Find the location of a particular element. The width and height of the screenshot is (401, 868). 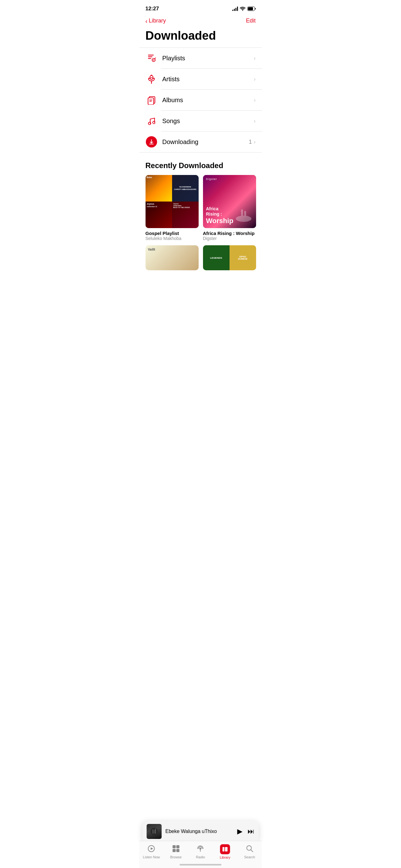

edit-button: Edit is located at coordinates (250, 21).